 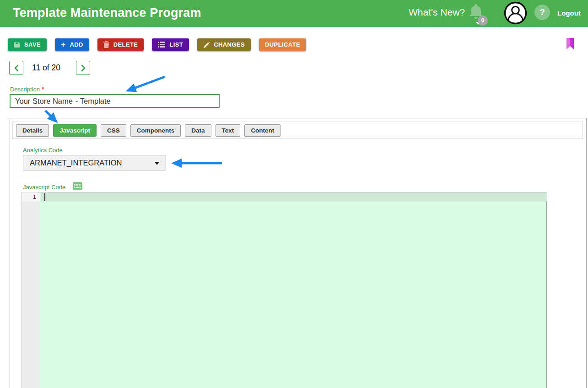 What do you see at coordinates (157, 45) in the screenshot?
I see `action-toolbar: SAVE + ADD DELETE LIST CHANGES DUPLICATE` at bounding box center [157, 45].